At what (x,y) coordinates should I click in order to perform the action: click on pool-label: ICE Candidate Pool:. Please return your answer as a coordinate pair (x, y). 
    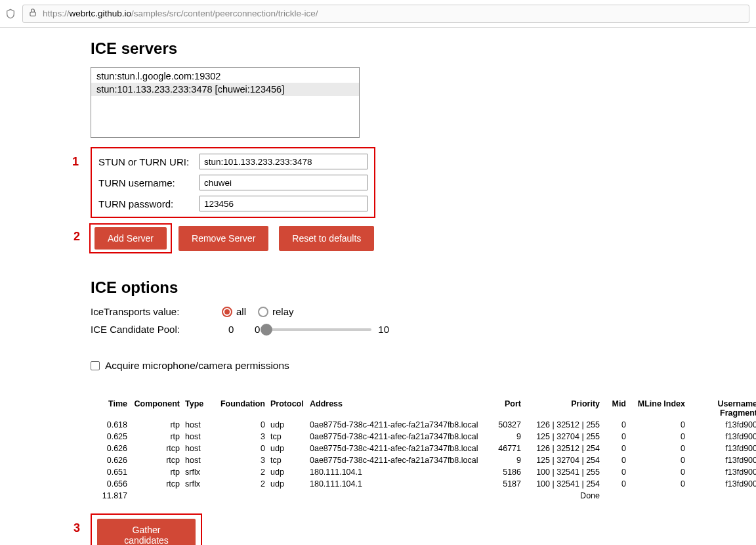
    Looking at the image, I should click on (156, 330).